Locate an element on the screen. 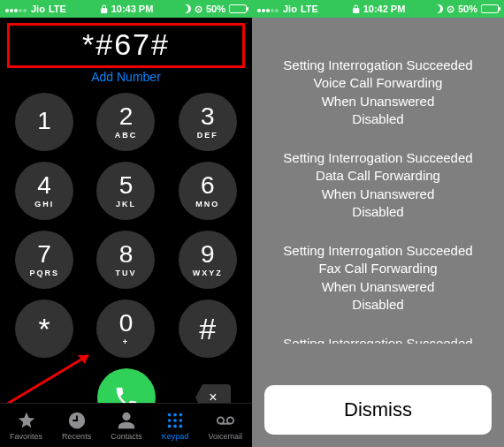  alert-block: Setting Interrogation SucceededFax Call … is located at coordinates (378, 277).